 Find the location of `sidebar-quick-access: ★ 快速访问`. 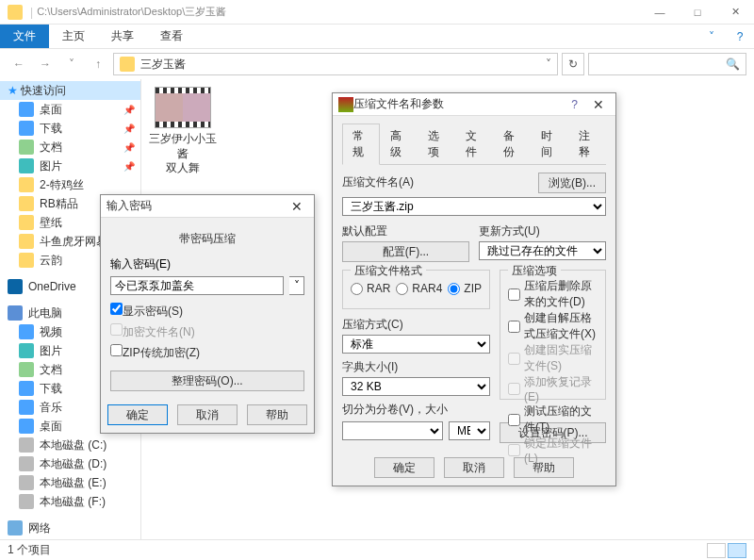

sidebar-quick-access: ★ 快速访问 is located at coordinates (70, 91).